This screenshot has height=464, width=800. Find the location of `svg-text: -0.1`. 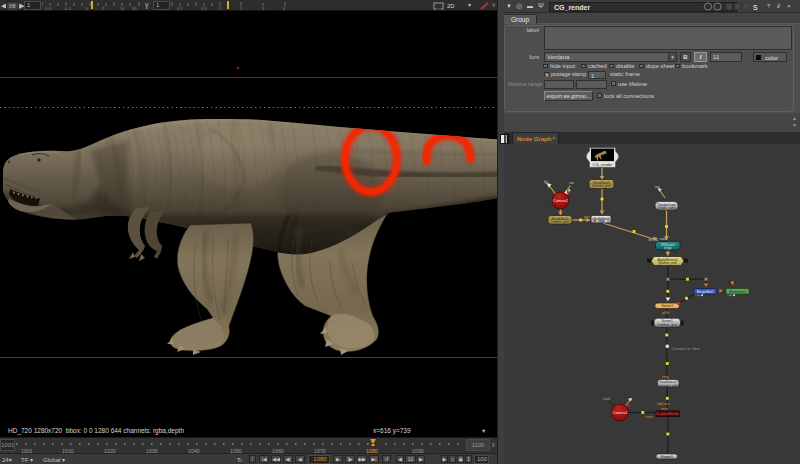

svg-text: -0.1 is located at coordinates (68, 8).